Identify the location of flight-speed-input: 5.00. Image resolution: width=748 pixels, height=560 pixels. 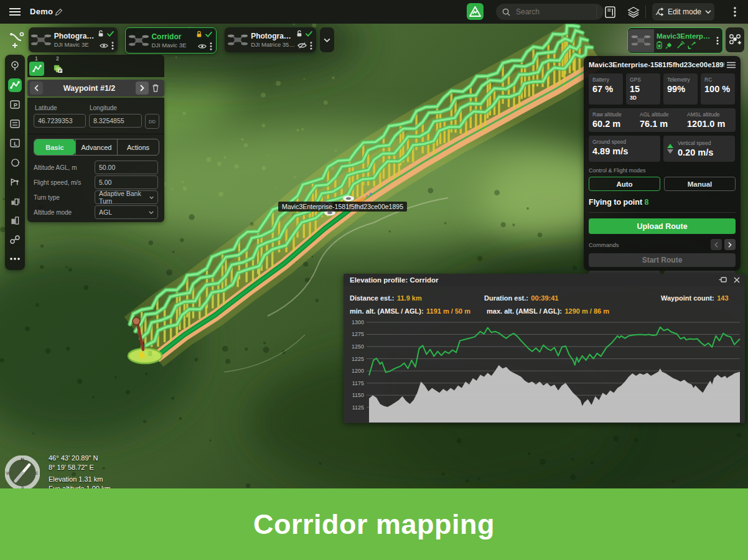
(126, 182).